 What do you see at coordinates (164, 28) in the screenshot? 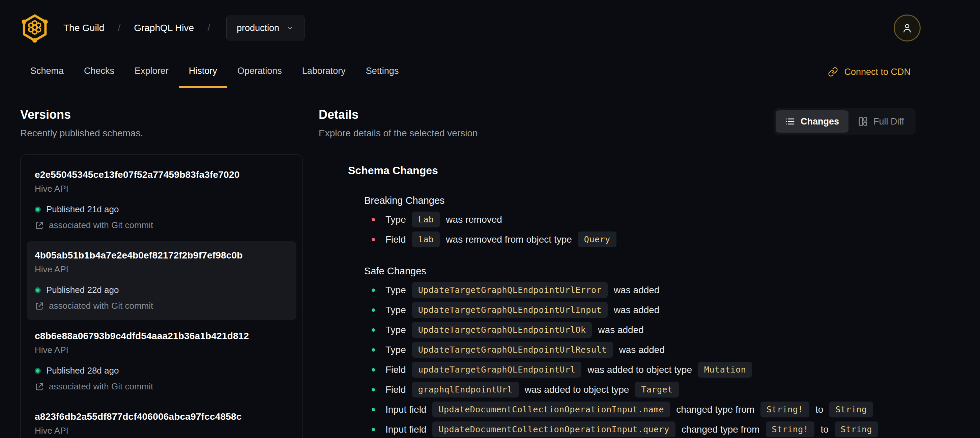
I see `breadcrumb-project: GraphQL Hive` at bounding box center [164, 28].